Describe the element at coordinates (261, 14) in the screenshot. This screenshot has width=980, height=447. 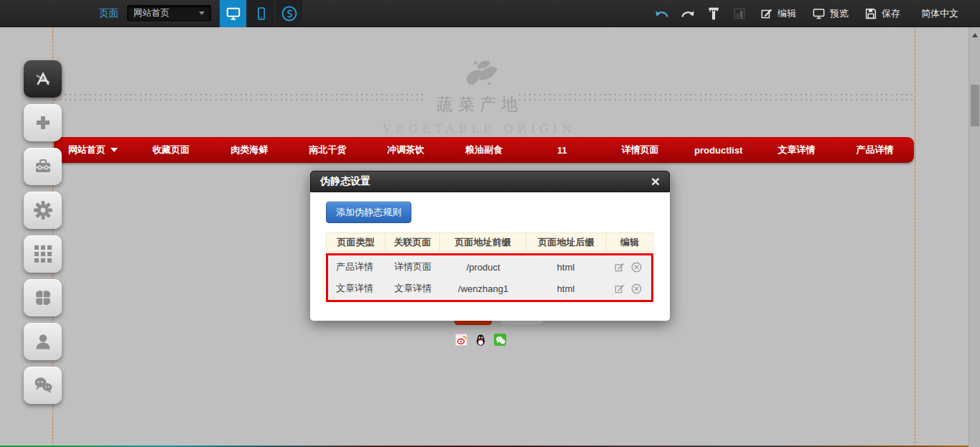
I see `mobile-view-button` at that location.